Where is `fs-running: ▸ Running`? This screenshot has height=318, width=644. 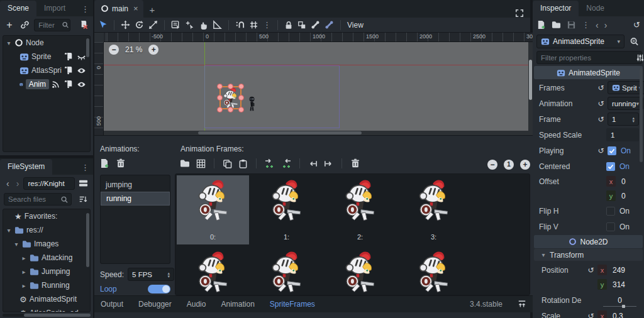 fs-running: ▸ Running is located at coordinates (47, 285).